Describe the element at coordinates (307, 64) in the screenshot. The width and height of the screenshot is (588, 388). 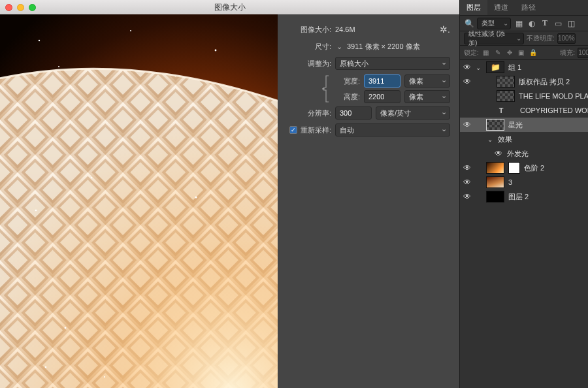
I see `fit-to-label: 调整为:` at that location.